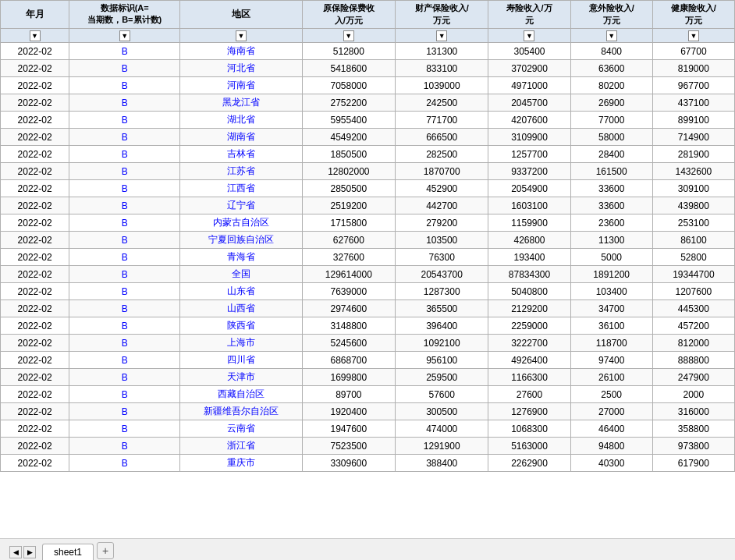 This screenshot has width=735, height=560. Describe the element at coordinates (35, 15) in the screenshot. I see `col-header-year: 年月` at that location.